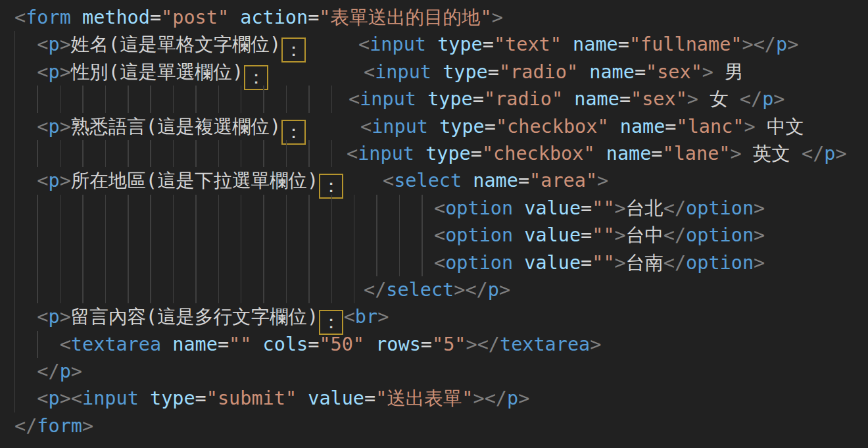 The width and height of the screenshot is (868, 448). I want to click on code-token: 姓名(這是單格文字欄位), so click(176, 45).